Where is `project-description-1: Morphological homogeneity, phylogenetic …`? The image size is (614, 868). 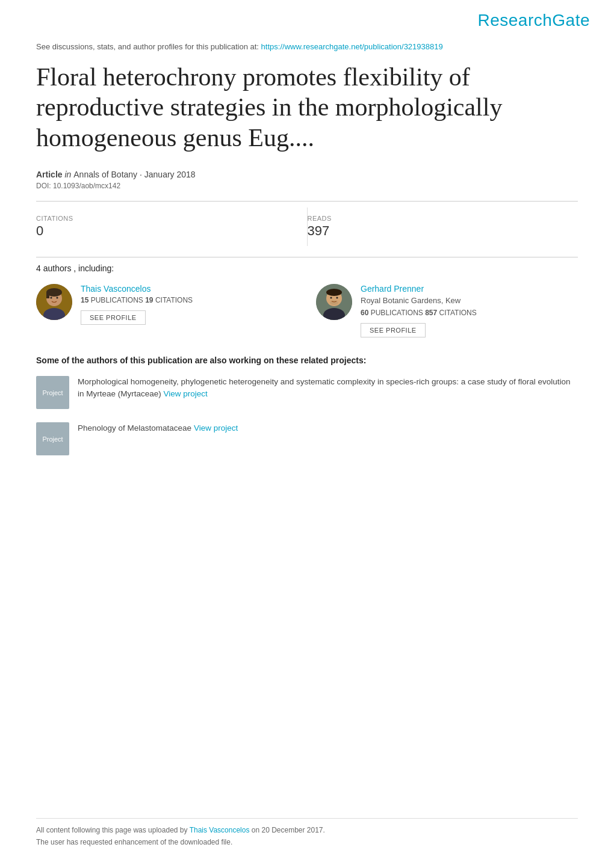 project-description-1: Morphological homogeneity, phylogenetic … is located at coordinates (324, 387).